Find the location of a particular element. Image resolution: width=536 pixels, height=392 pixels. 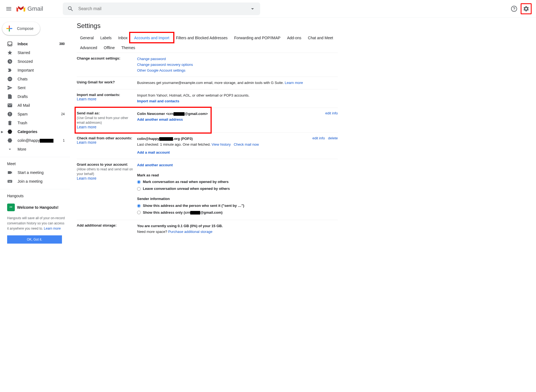

tab-forwarding-and-pop-imap: Forwarding and POP/IMAP is located at coordinates (257, 38).